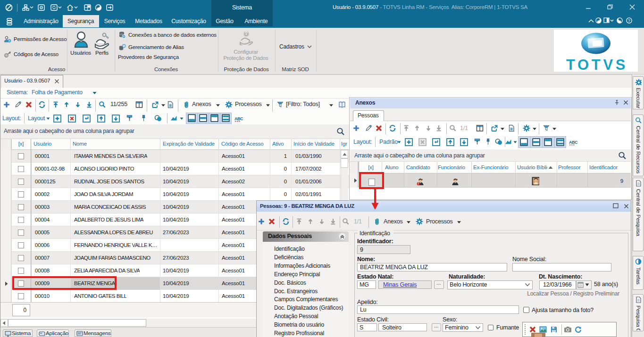 Image resolution: width=644 pixels, height=337 pixels. Describe the element at coordinates (596, 64) in the screenshot. I see `svg-text: TOTVS` at that location.